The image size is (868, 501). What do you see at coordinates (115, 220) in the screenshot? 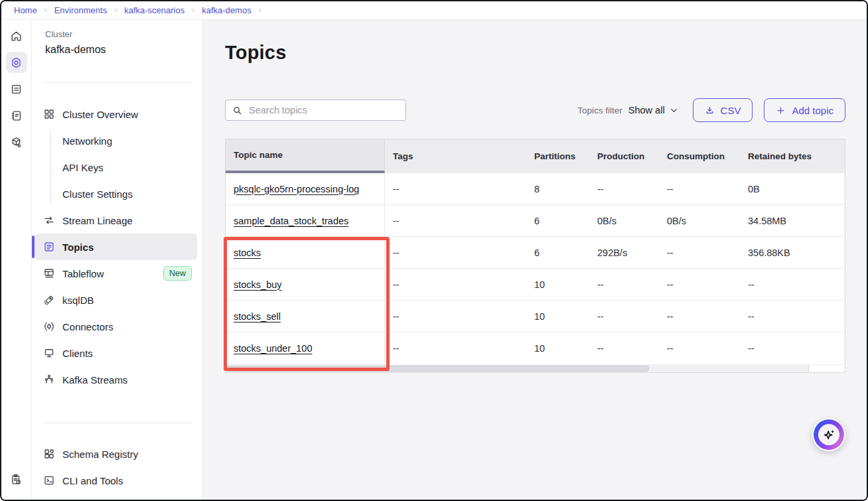
I see `sidebar-item-stream-lineage: Stream Lineage` at bounding box center [115, 220].